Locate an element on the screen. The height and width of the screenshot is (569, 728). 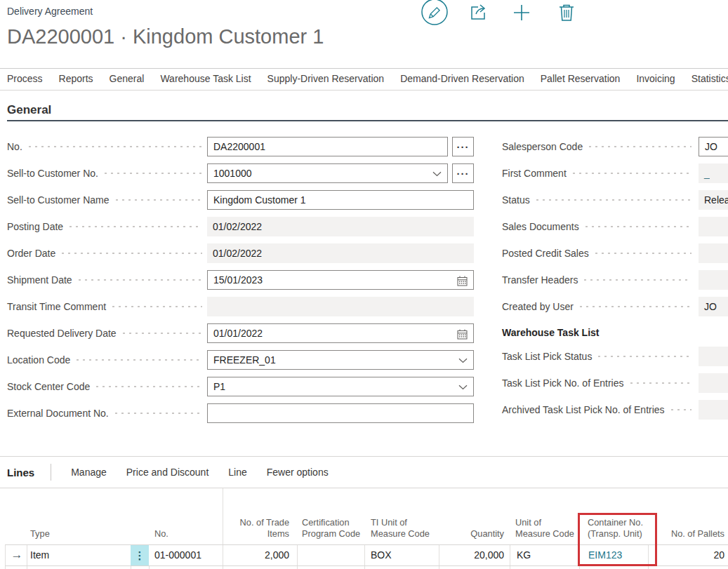
cell-unit-of-measure-code: KG is located at coordinates (545, 556).